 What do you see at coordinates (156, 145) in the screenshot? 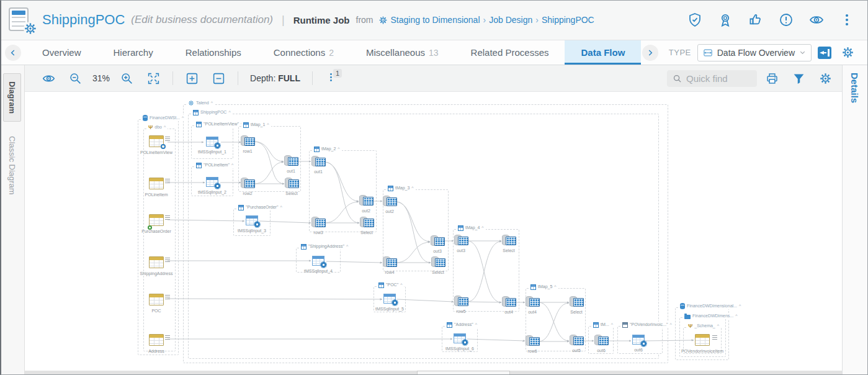
I see `table-node-polineitemview: POLineItemView` at bounding box center [156, 145].